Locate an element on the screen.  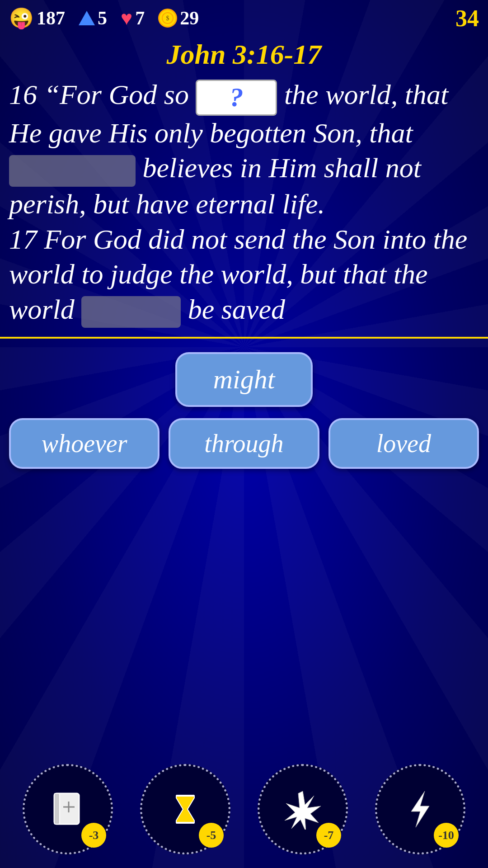
verse-title: John 3:16-17 is located at coordinates (244, 54).